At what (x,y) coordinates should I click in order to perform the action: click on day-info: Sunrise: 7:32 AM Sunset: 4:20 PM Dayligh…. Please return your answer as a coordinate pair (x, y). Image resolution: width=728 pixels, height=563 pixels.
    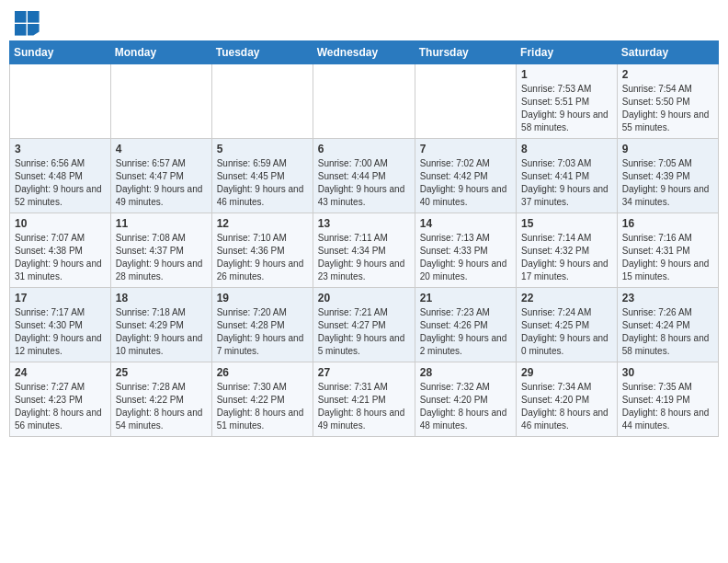
    Looking at the image, I should click on (465, 407).